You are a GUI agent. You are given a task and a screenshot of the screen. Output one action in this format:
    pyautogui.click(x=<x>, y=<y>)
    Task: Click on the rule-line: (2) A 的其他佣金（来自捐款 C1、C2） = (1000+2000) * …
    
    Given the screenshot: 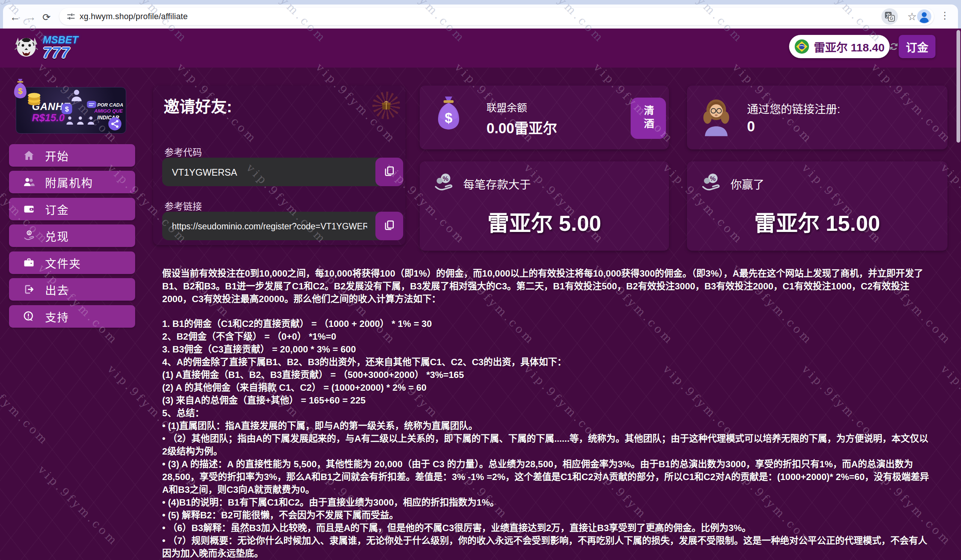 What is the action you would take?
    pyautogui.click(x=546, y=388)
    